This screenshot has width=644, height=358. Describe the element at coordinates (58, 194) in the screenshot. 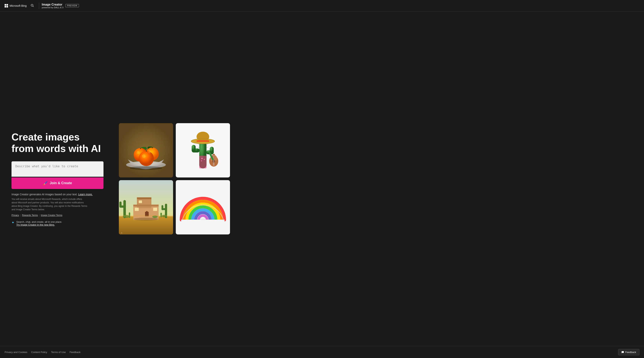

I see `info-main-text: Image Creator generates AI images based …` at that location.